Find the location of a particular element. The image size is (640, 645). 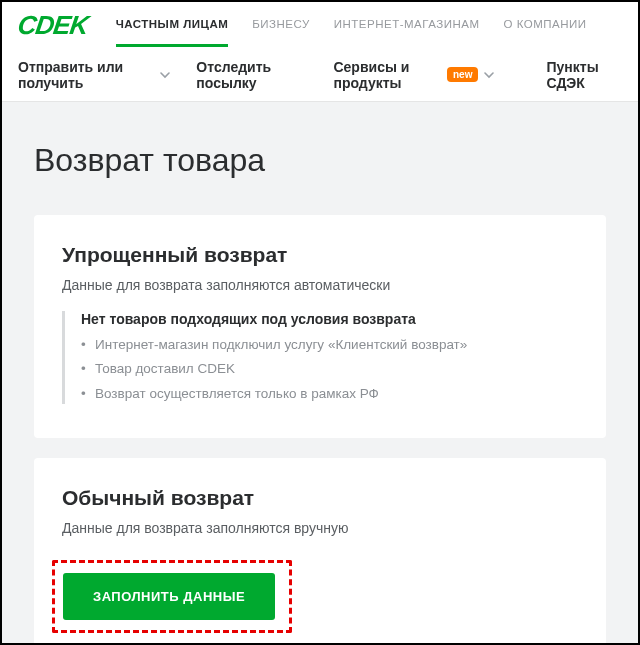

subnav-points-label: Пункты СДЭК is located at coordinates (584, 75).